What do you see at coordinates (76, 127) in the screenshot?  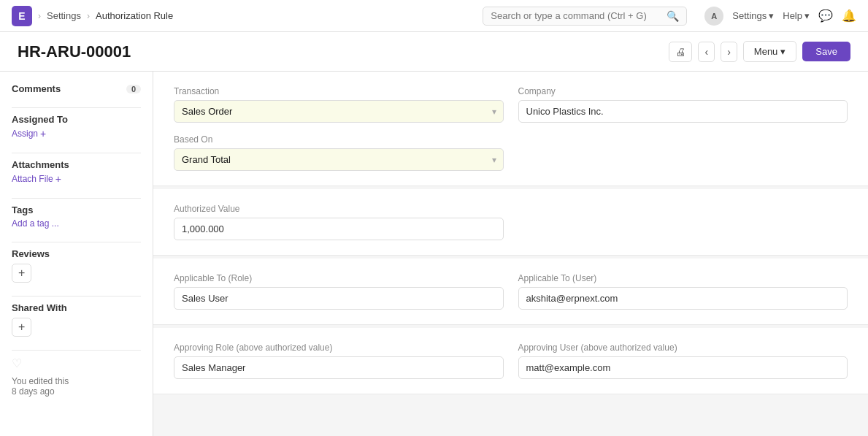 I see `sidebar-assigned-section: Assigned To Assign +` at bounding box center [76, 127].